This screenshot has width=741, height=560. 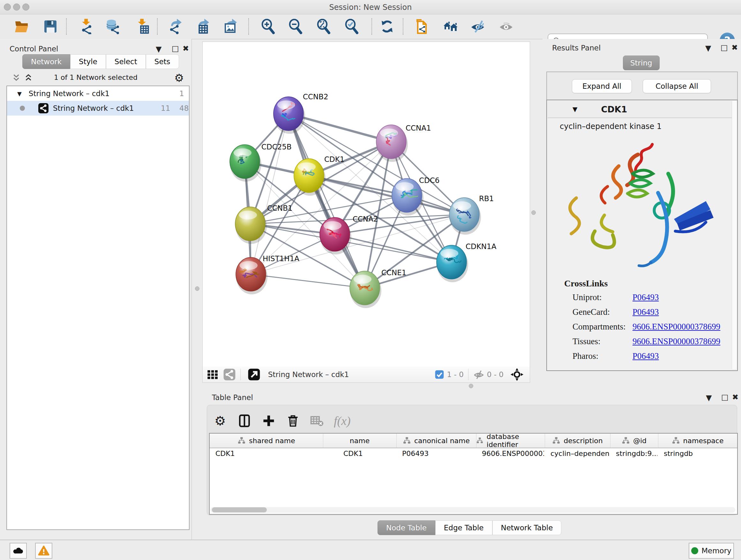 What do you see at coordinates (310, 177) in the screenshot?
I see `network-node-cdk1` at bounding box center [310, 177].